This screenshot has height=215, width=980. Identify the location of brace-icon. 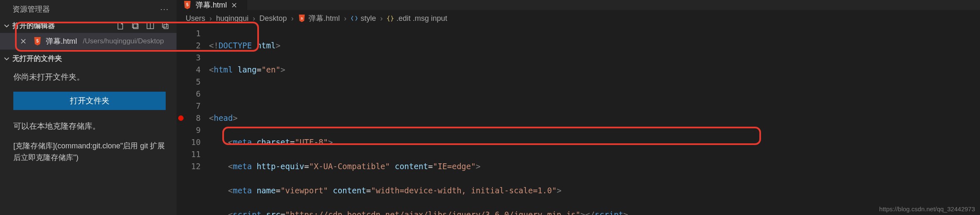
(391, 18).